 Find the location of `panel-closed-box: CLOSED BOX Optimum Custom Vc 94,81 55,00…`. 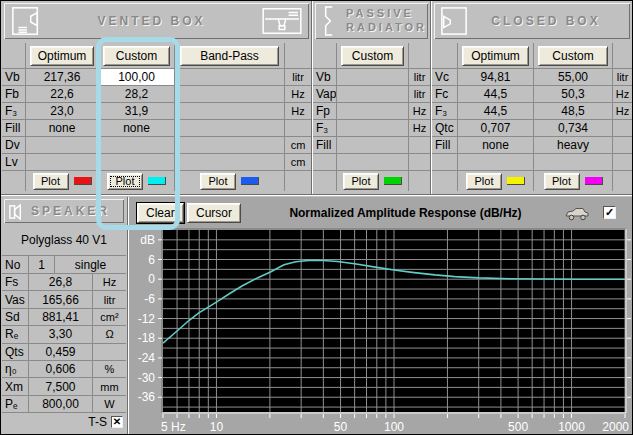

panel-closed-box: CLOSED BOX Optimum Custom Vc 94,81 55,00… is located at coordinates (532, 98).